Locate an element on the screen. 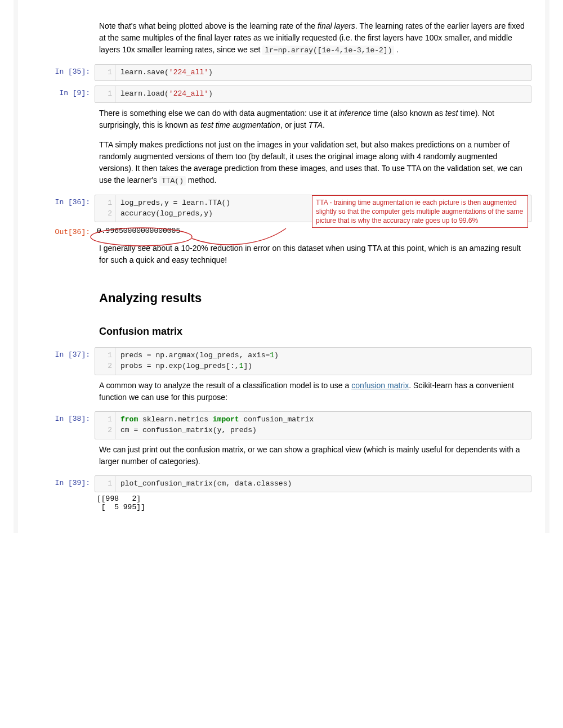 The image size is (563, 728). paragraph: I generally see about a 10-20% reduction… is located at coordinates (315, 254).